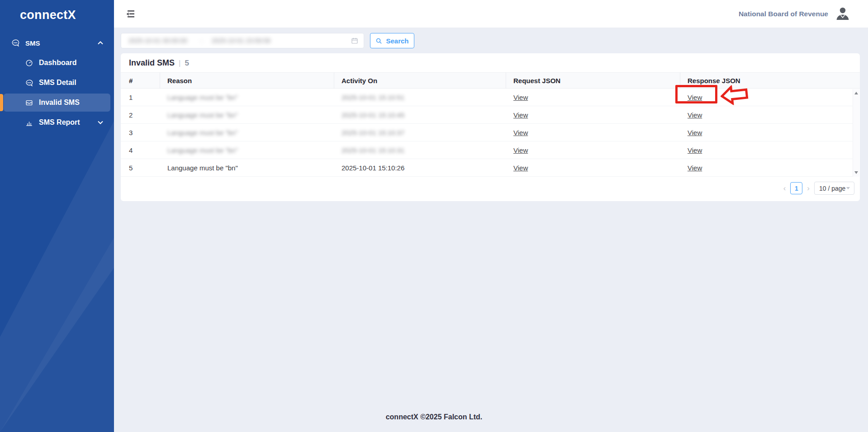 This screenshot has width=868, height=432. Describe the element at coordinates (130, 14) in the screenshot. I see `menu-fold-icon` at that location.